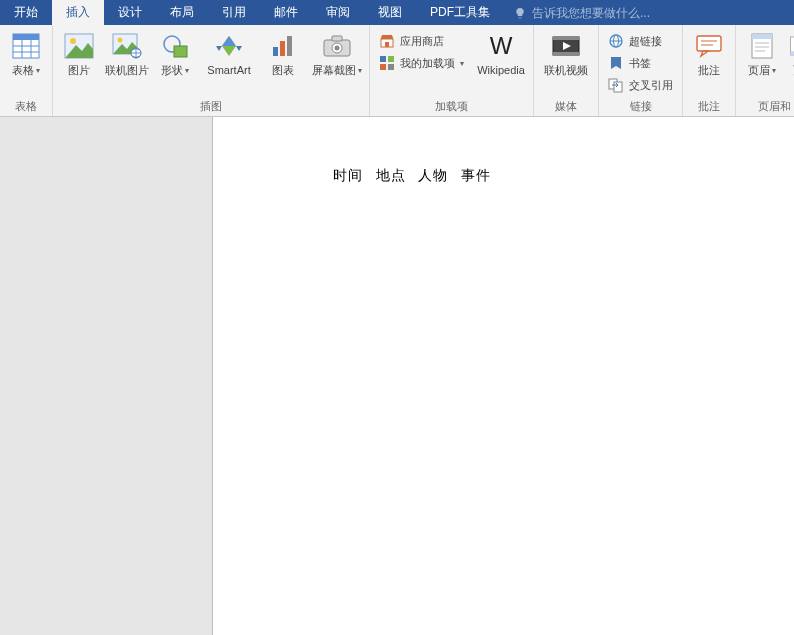 This screenshot has height=635, width=794. I want to click on hyperlink-icon, so click(616, 41).